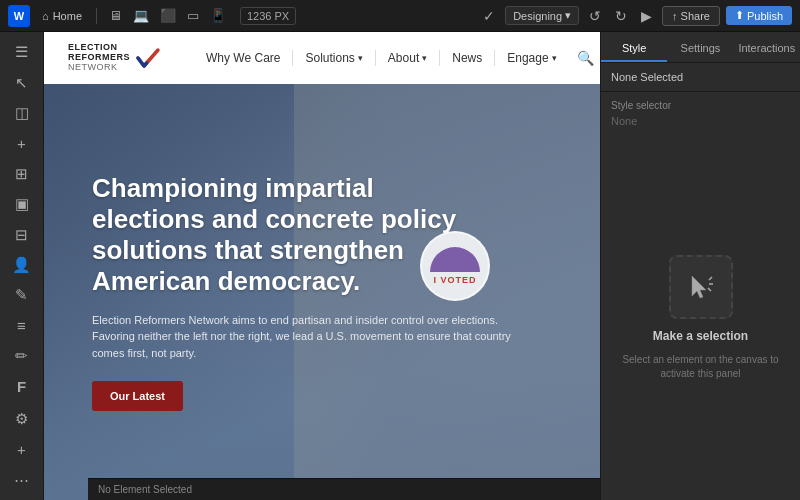 This screenshot has height=500, width=800. Describe the element at coordinates (646, 16) in the screenshot. I see `preview-icon: ▶` at that location.